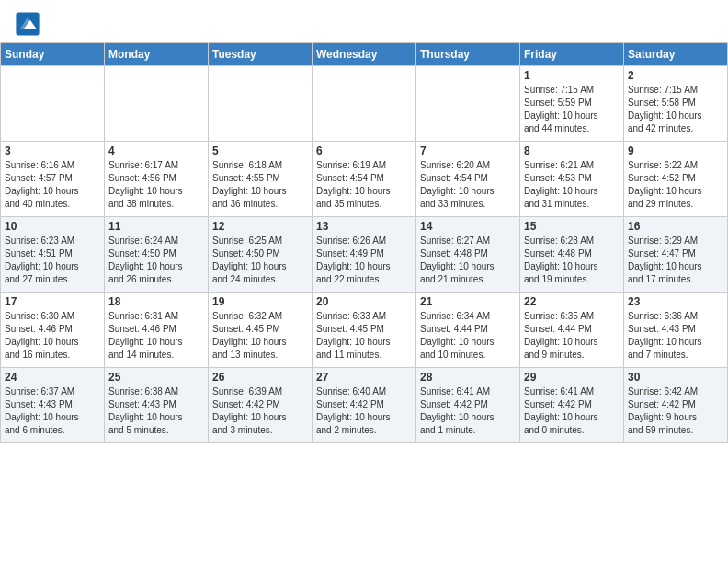 Image resolution: width=728 pixels, height=563 pixels. Describe the element at coordinates (364, 330) in the screenshot. I see `calendar-week-4: 17Sunrise: 6:30 AM Sunset: 4:46 PM Dayli…` at that location.